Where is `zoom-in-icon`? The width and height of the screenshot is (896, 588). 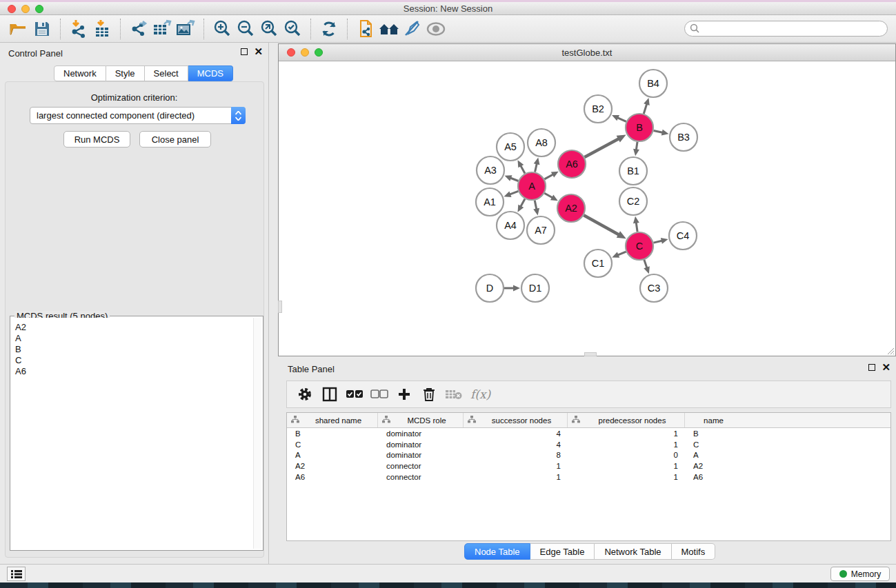 zoom-in-icon is located at coordinates (222, 29).